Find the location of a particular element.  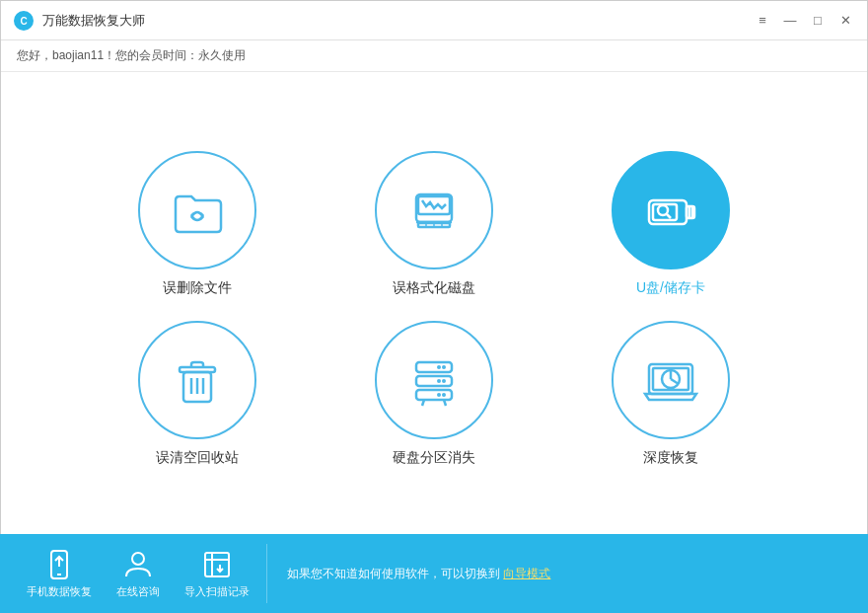

import-label: 导入扫描记录 is located at coordinates (217, 592).